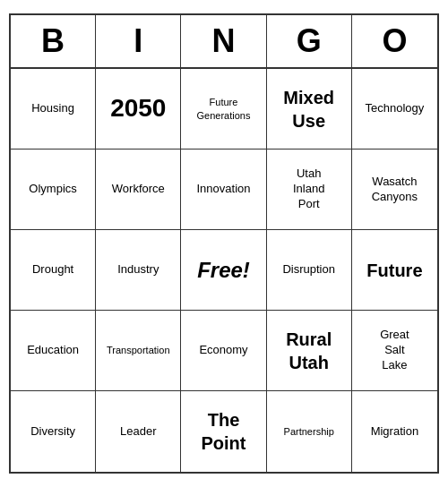 This screenshot has width=448, height=487. What do you see at coordinates (310, 431) in the screenshot?
I see `bingo-cell-23: Partnership` at bounding box center [310, 431].